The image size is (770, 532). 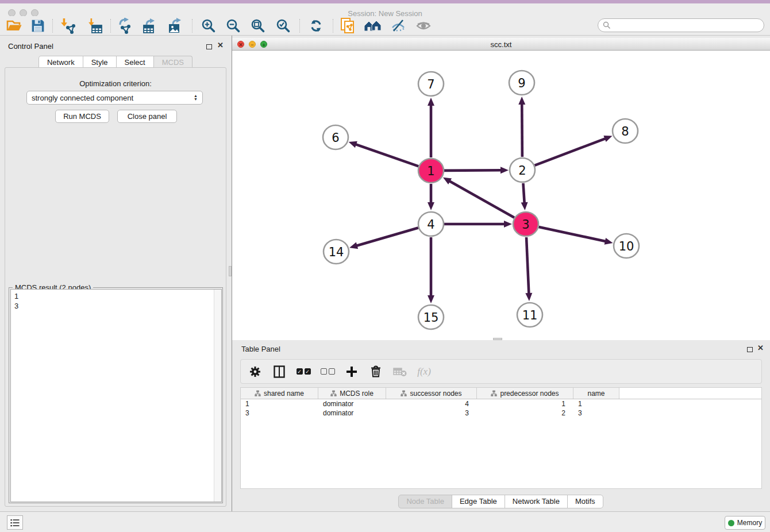 What do you see at coordinates (15, 523) in the screenshot?
I see `list-icon` at bounding box center [15, 523].